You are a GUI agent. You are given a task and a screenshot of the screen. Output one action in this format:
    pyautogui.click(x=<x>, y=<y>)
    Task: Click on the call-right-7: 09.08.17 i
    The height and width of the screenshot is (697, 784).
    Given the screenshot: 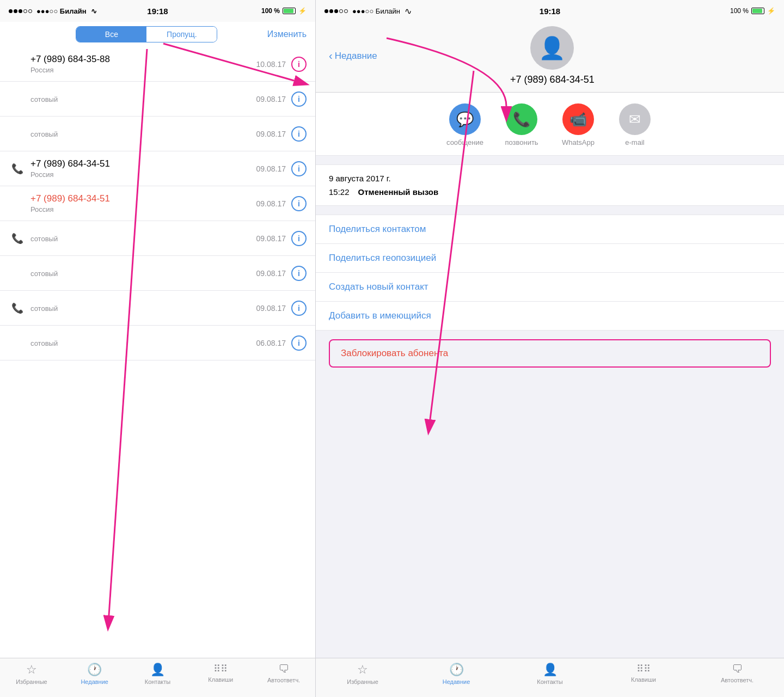 What is the action you would take?
    pyautogui.click(x=282, y=308)
    